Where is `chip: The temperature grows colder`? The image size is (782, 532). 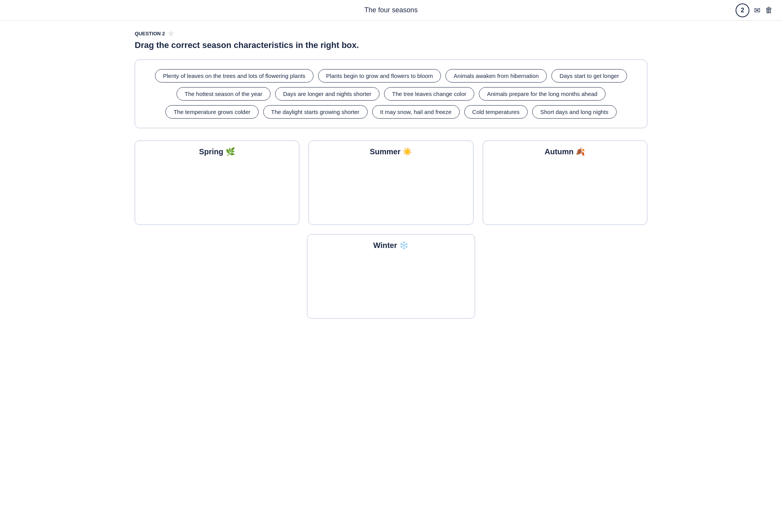 chip: The temperature grows colder is located at coordinates (212, 112).